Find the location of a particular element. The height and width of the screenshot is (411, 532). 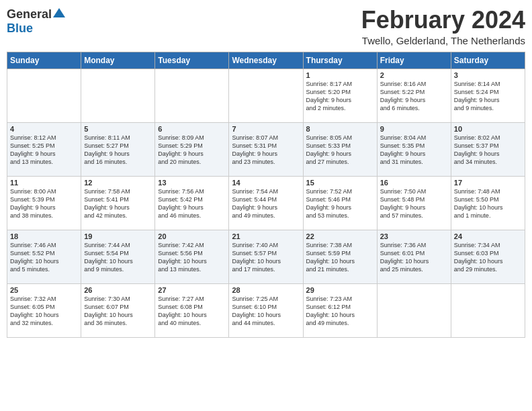

logo-icon is located at coordinates (59, 13).